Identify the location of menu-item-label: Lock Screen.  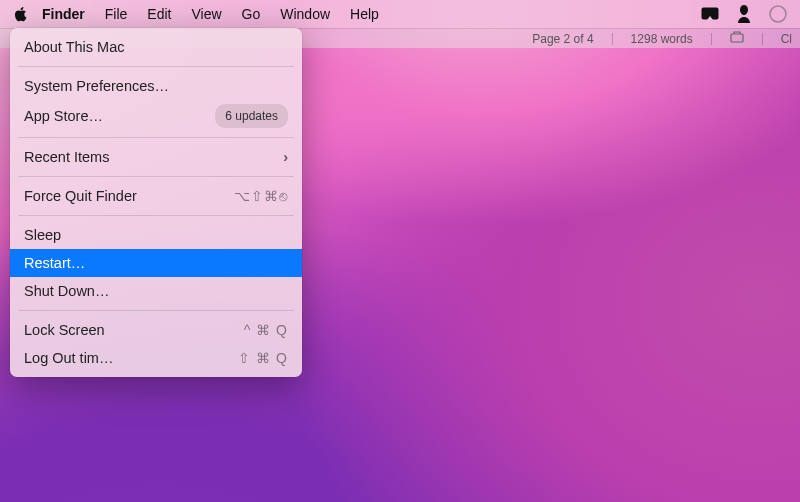
(134, 330).